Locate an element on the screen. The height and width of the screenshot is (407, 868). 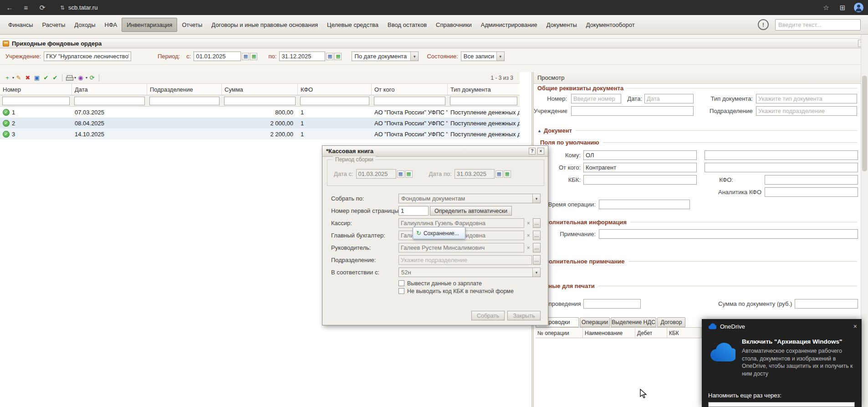
dialog-close-icon: × is located at coordinates (541, 151).